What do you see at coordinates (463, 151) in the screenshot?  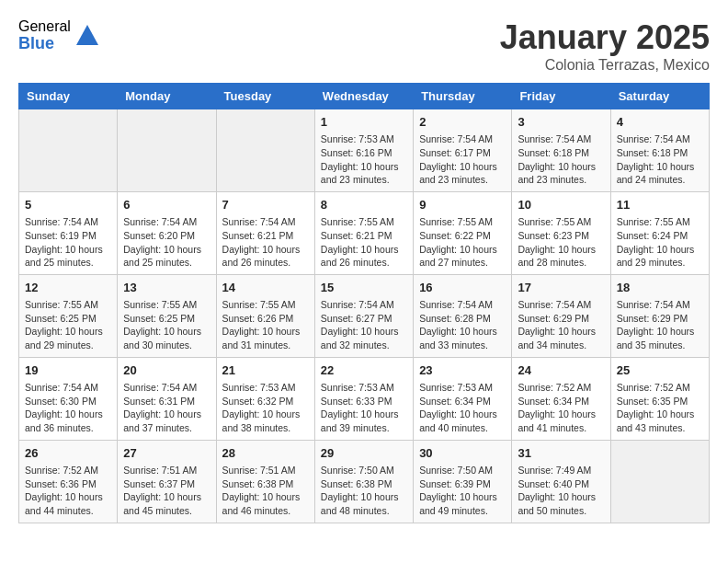 I see `day-cell: 2Sunrise: 7:54 AMSunset: 6:17 PMDaylight…` at bounding box center [463, 151].